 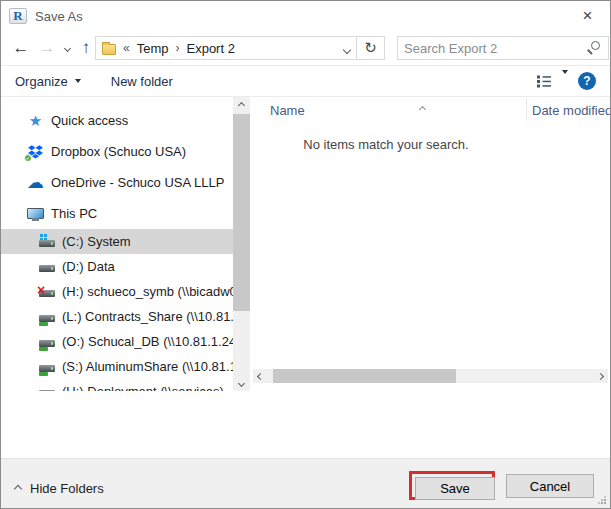 I want to click on sidebar-scrollbar, so click(x=242, y=244).